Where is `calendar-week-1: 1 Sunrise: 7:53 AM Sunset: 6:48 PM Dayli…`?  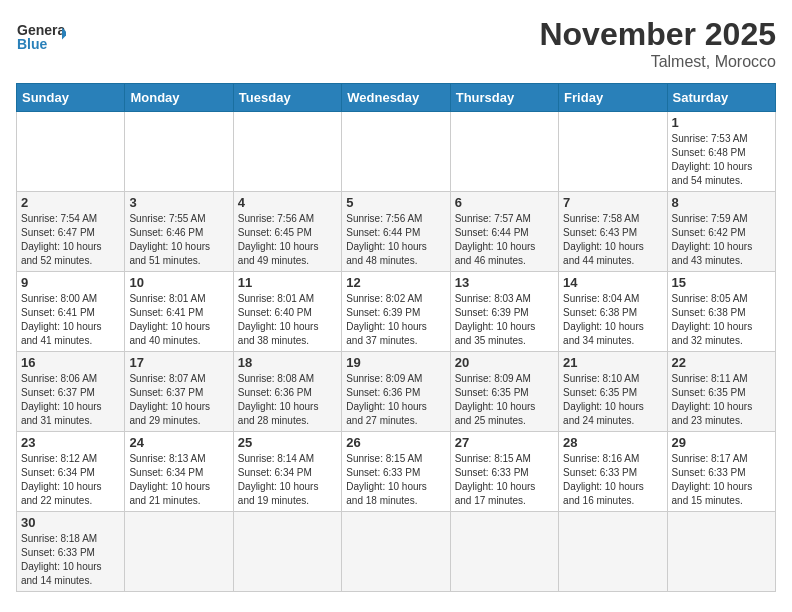 calendar-week-1: 1 Sunrise: 7:53 AM Sunset: 6:48 PM Dayli… is located at coordinates (396, 152).